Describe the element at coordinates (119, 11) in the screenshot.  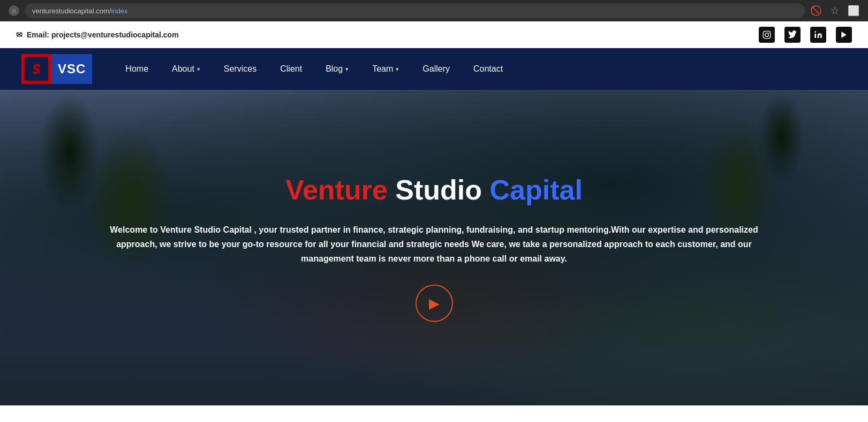
I see `url-path: index` at that location.